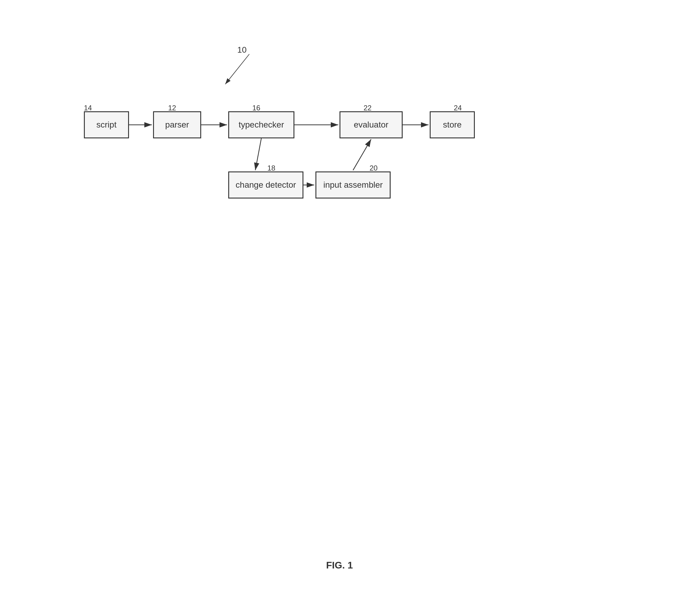 The image size is (679, 616). I want to click on label-evaluator: evaluator, so click(371, 125).